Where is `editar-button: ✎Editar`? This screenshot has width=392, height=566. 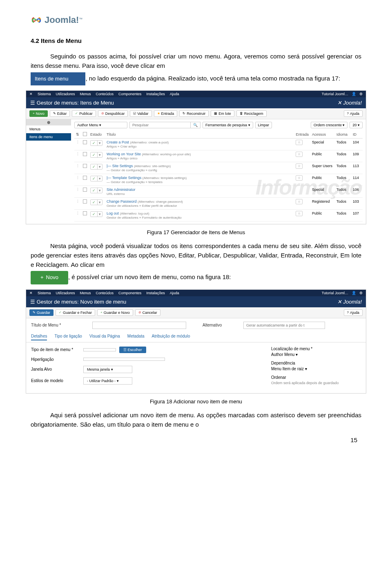
editar-button: ✎Editar is located at coordinates (60, 114).